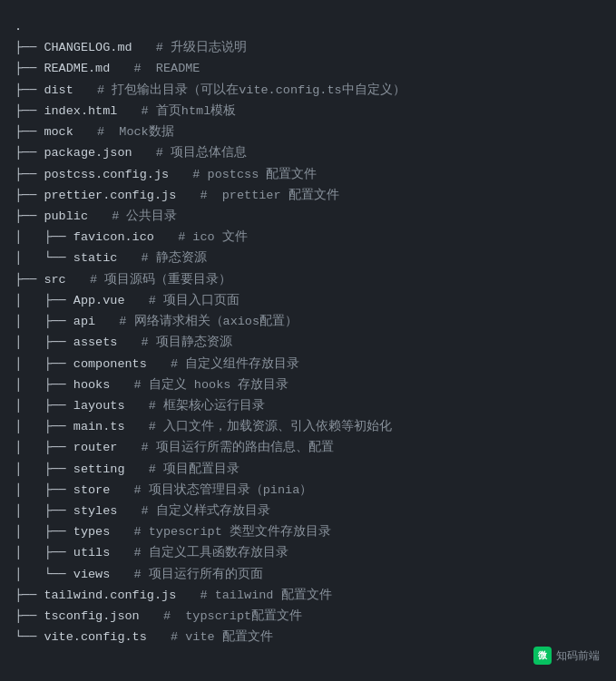  What do you see at coordinates (225, 617) in the screenshot?
I see `file-comment: # typscript配置文件` at bounding box center [225, 617].